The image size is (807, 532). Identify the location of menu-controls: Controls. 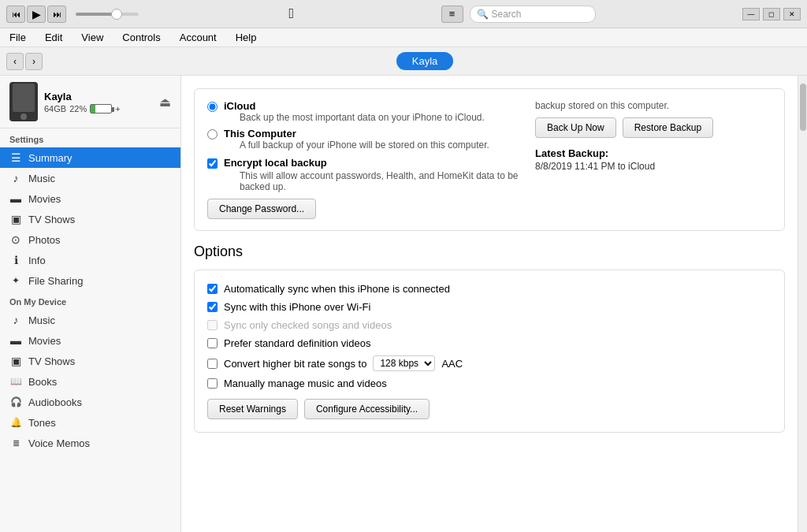
(141, 38).